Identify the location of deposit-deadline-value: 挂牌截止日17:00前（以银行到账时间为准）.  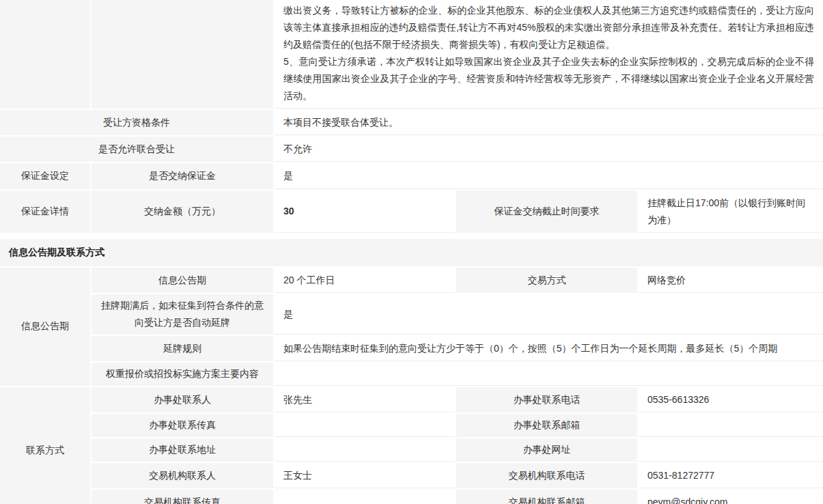
(731, 212).